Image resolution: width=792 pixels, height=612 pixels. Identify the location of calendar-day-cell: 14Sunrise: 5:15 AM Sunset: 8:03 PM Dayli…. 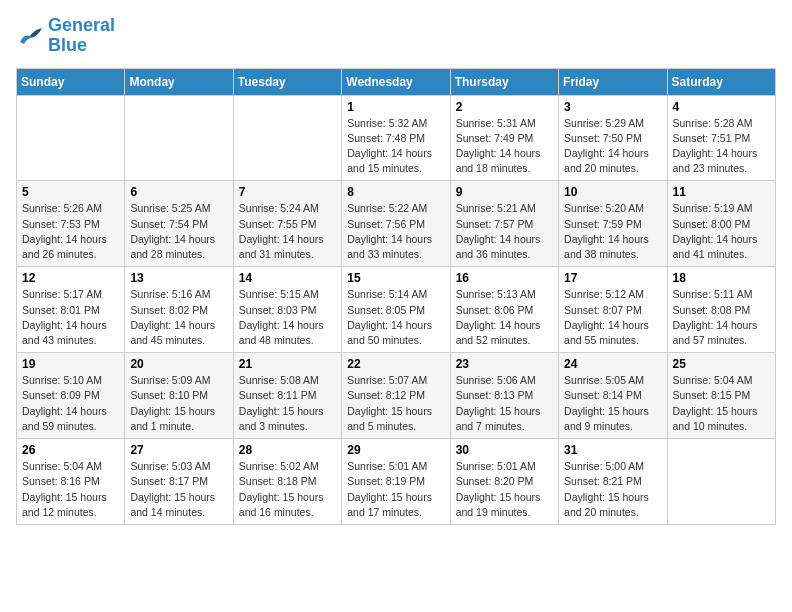
(287, 310).